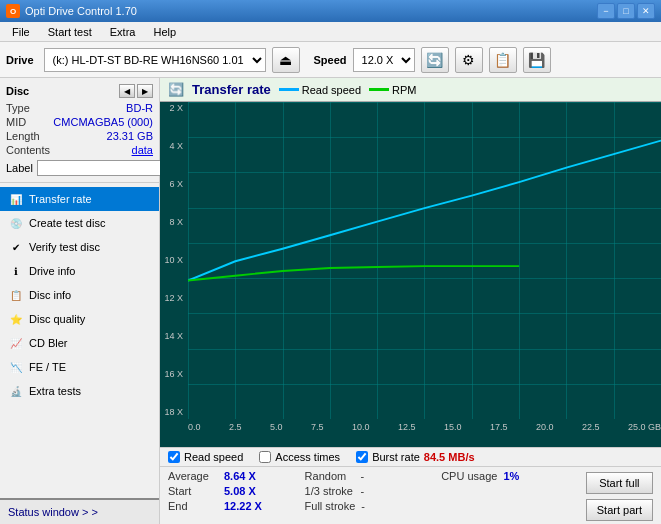 This screenshot has height=524, width=661. Describe the element at coordinates (174, 184) in the screenshot. I see `y-label-6: 6 X` at that location.